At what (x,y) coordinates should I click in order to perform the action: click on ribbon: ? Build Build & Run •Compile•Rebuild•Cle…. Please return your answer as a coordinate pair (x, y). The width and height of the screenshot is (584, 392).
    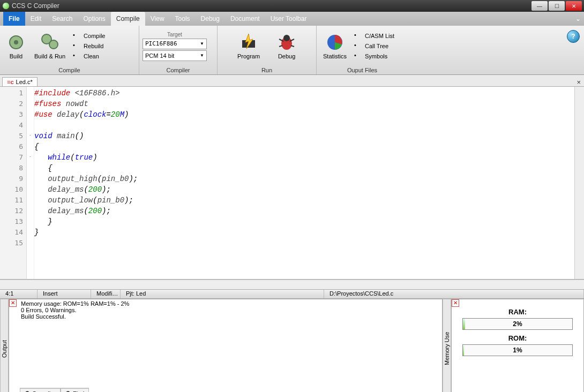
    Looking at the image, I should click on (292, 50).